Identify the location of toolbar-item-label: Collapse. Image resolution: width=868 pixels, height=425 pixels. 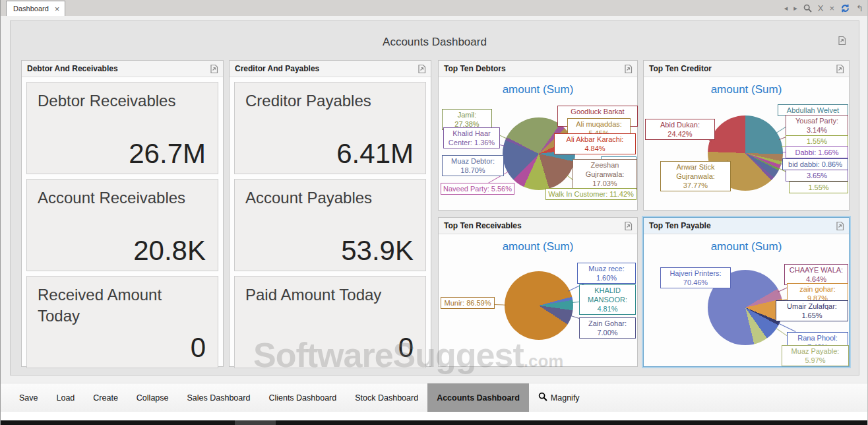
(153, 398).